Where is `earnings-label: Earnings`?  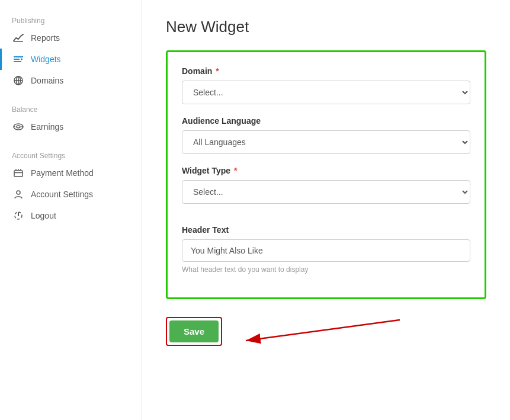 earnings-label: Earnings is located at coordinates (47, 127).